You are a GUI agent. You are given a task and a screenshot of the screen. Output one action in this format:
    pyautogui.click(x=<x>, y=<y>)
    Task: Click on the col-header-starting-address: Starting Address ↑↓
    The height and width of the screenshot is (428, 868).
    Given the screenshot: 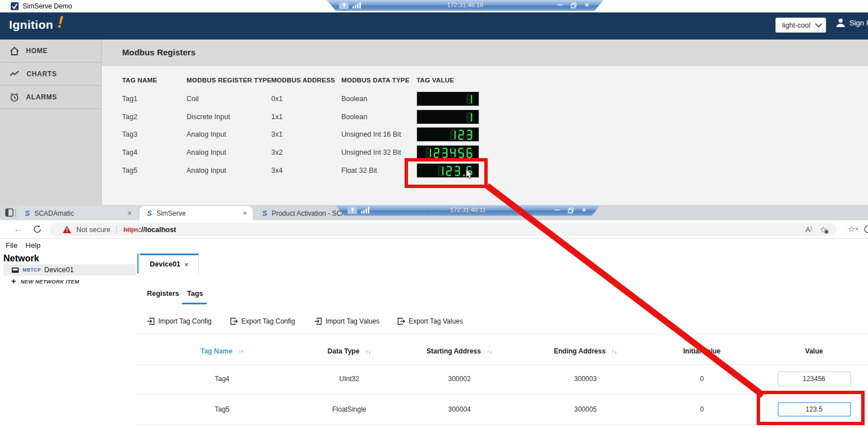 What is the action you would take?
    pyautogui.click(x=459, y=351)
    